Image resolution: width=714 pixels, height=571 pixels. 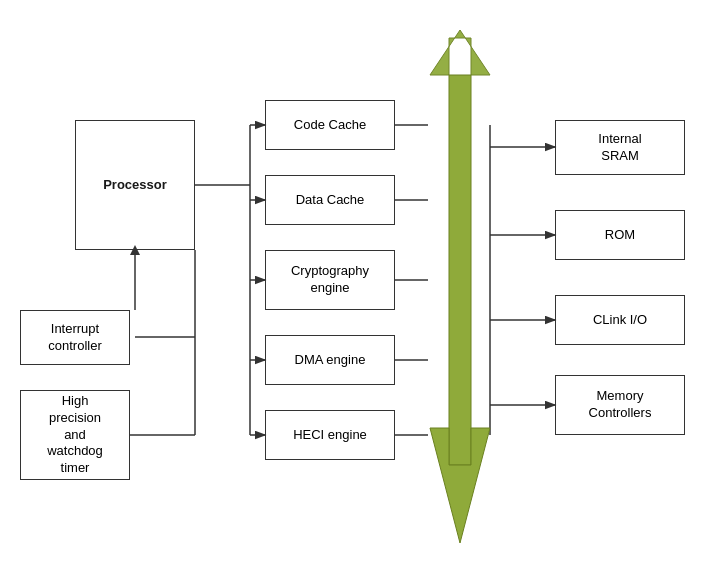 What do you see at coordinates (330, 360) in the screenshot?
I see `dma-engine-box: DMA engine` at bounding box center [330, 360].